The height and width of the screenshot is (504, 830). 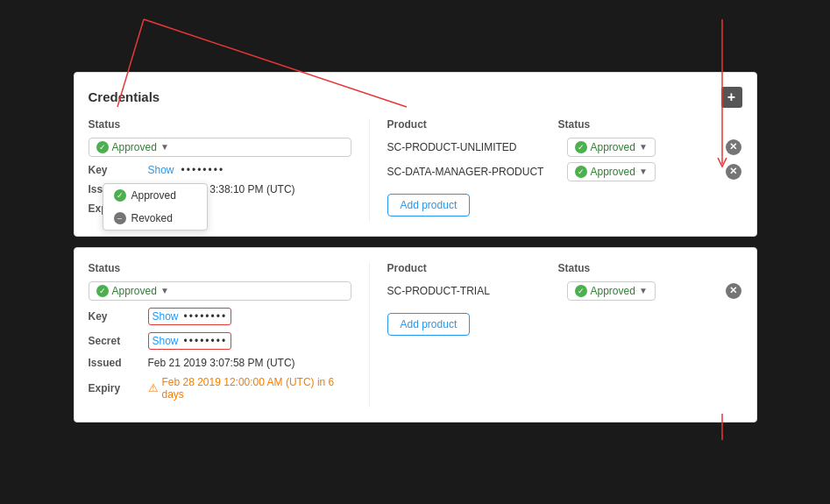 What do you see at coordinates (220, 170) in the screenshot?
I see `left-section-1: Status ✓ Approved ▼ ✓ Approved` at bounding box center [220, 170].